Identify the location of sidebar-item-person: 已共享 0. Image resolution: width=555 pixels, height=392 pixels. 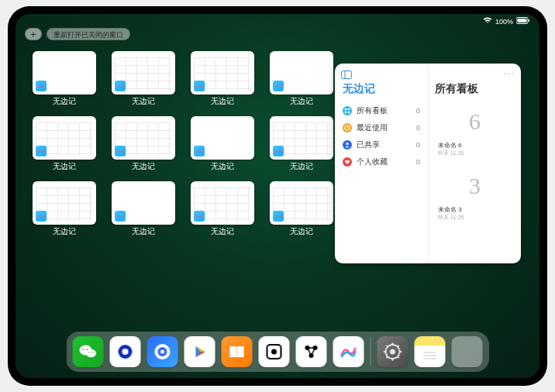
(383, 145).